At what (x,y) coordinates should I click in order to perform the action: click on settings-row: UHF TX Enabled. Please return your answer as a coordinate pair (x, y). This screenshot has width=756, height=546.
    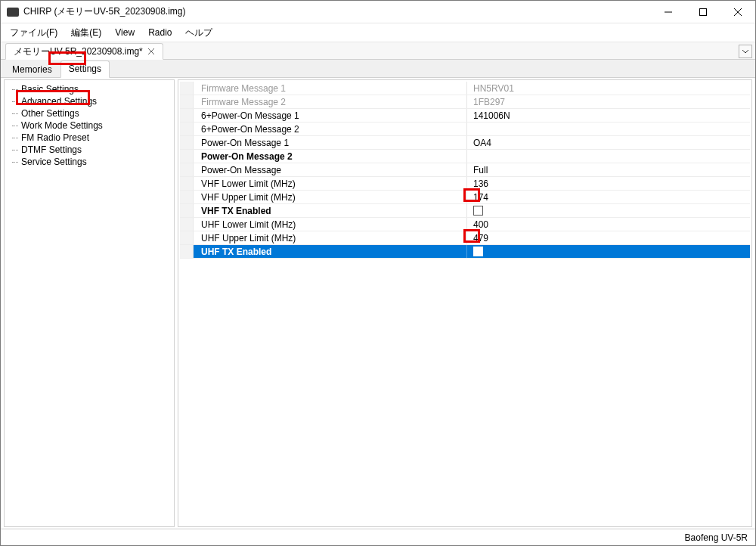
    Looking at the image, I should click on (465, 252).